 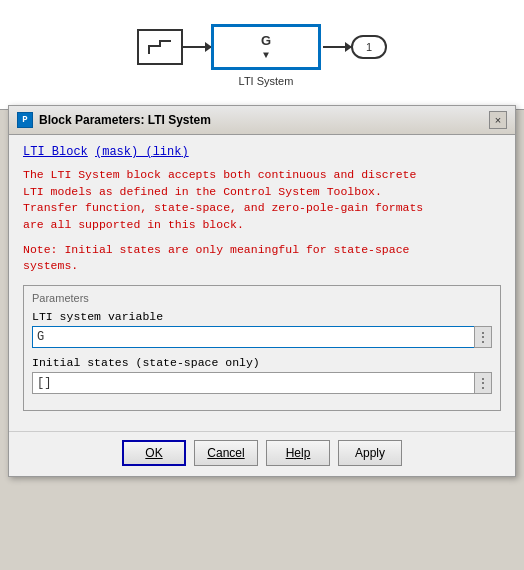 I want to click on note-block: Note: Initial states are only meaningful…, so click(x=262, y=258).